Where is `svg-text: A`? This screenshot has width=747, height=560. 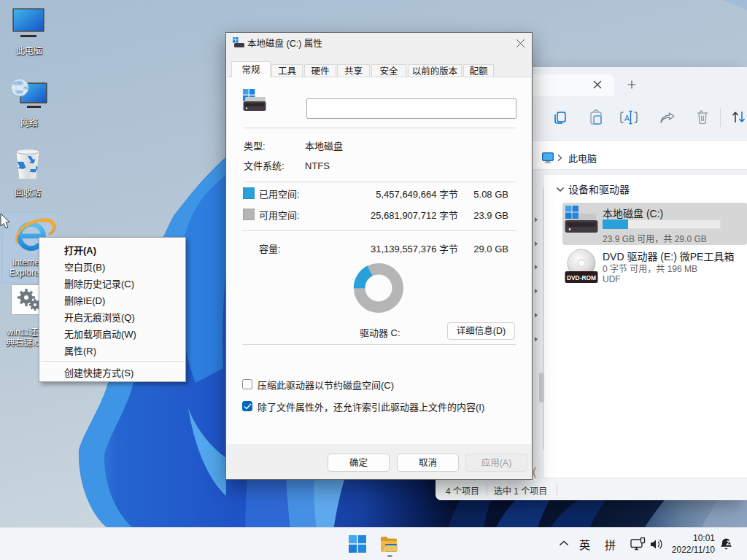 svg-text: A is located at coordinates (627, 118).